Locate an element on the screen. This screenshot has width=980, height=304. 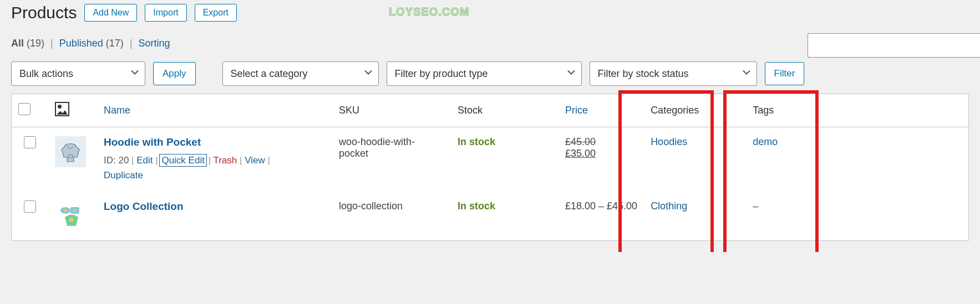
page-title: Products is located at coordinates (44, 13).